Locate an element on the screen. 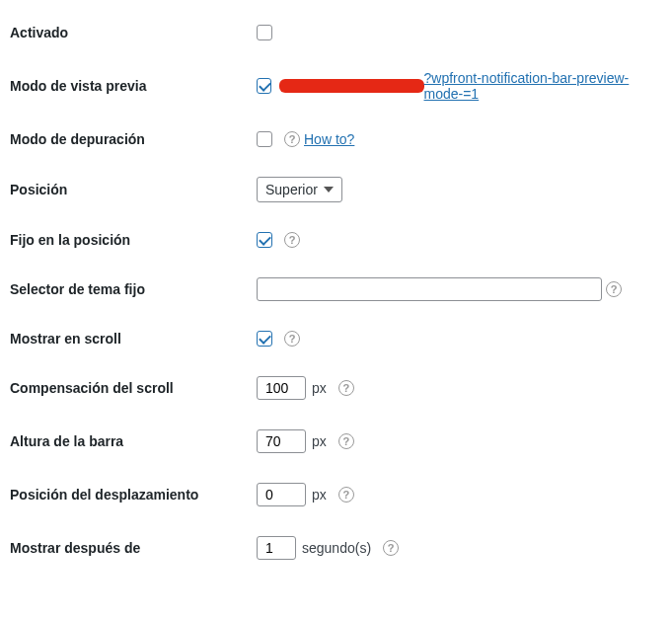 The height and width of the screenshot is (619, 672). label-show-after: Mostrar después de is located at coordinates (133, 548).